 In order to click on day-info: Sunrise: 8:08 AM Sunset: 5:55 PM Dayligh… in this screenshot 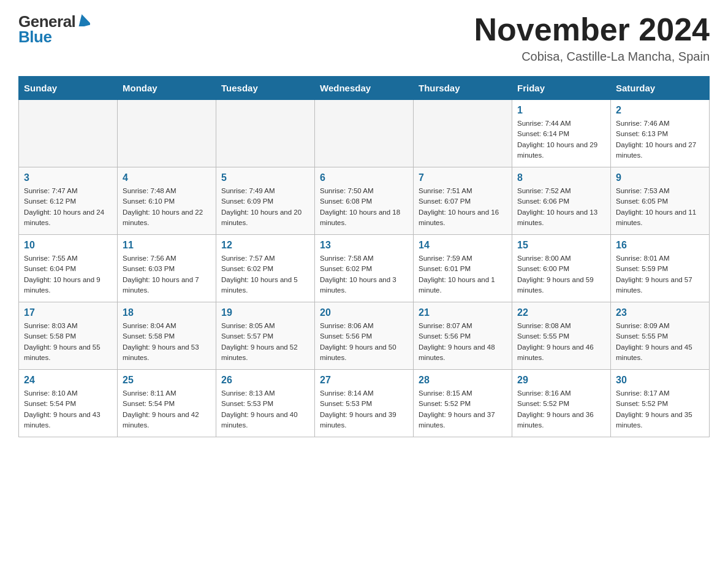, I will do `click(561, 342)`.